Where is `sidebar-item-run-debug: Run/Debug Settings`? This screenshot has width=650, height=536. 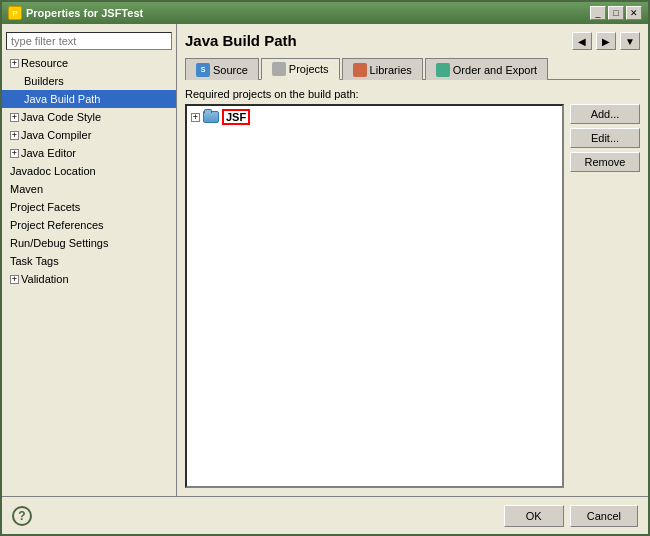
sidebar-item-run-debug: Run/Debug Settings is located at coordinates (89, 243).